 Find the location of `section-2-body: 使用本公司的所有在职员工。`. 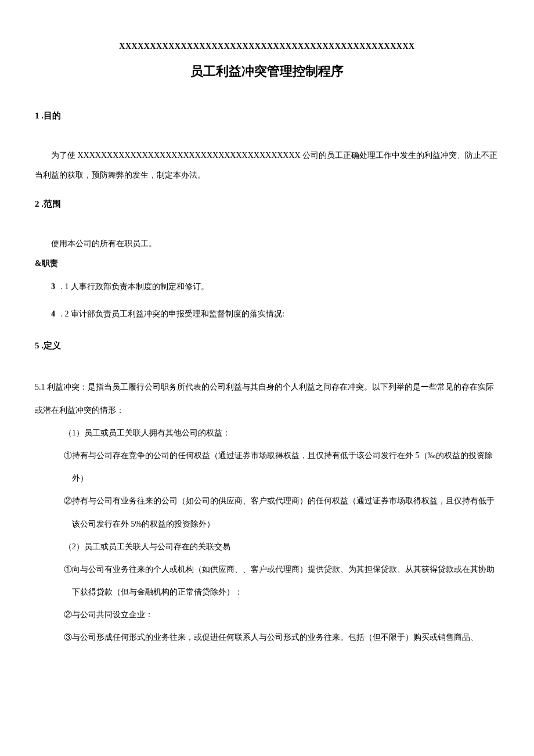

section-2-body: 使用本公司的所有在职员工。 is located at coordinates (267, 244).